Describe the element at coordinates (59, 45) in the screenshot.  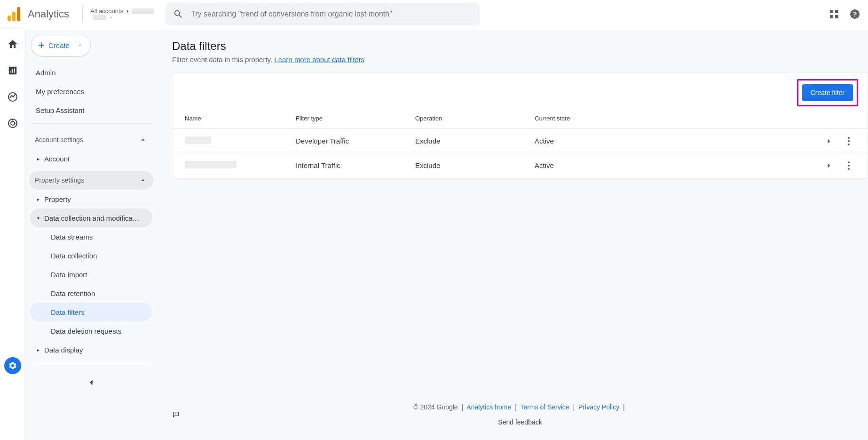
I see `create-button-label: Create` at that location.